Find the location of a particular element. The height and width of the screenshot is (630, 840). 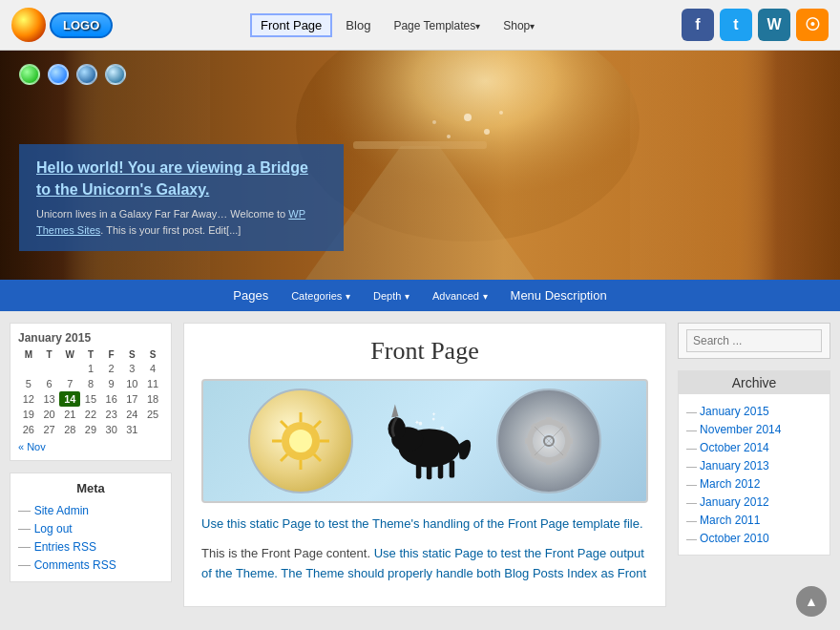

calendar-day: 28 is located at coordinates (70, 430).